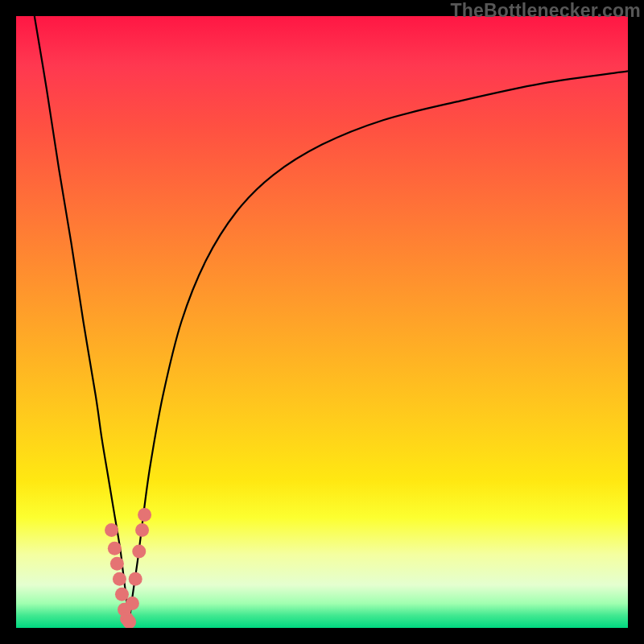 The image size is (644, 644). What do you see at coordinates (128, 568) in the screenshot?
I see `marker-cluster` at bounding box center [128, 568].